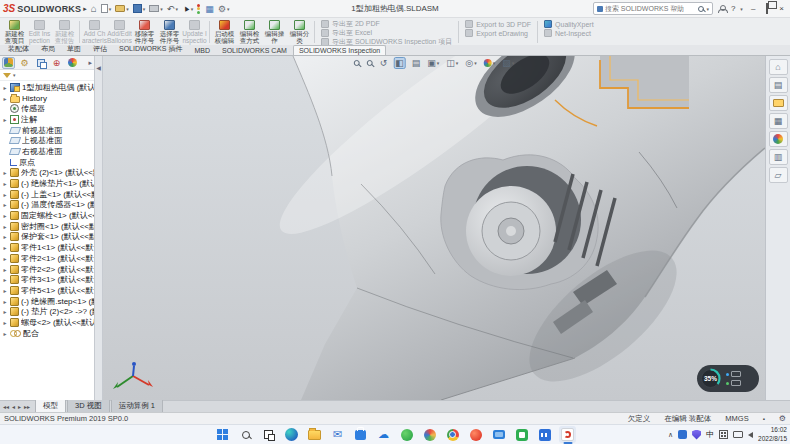 The width and height of the screenshot is (790, 444). I want to click on previous-view-button: ↺, so click(384, 63).